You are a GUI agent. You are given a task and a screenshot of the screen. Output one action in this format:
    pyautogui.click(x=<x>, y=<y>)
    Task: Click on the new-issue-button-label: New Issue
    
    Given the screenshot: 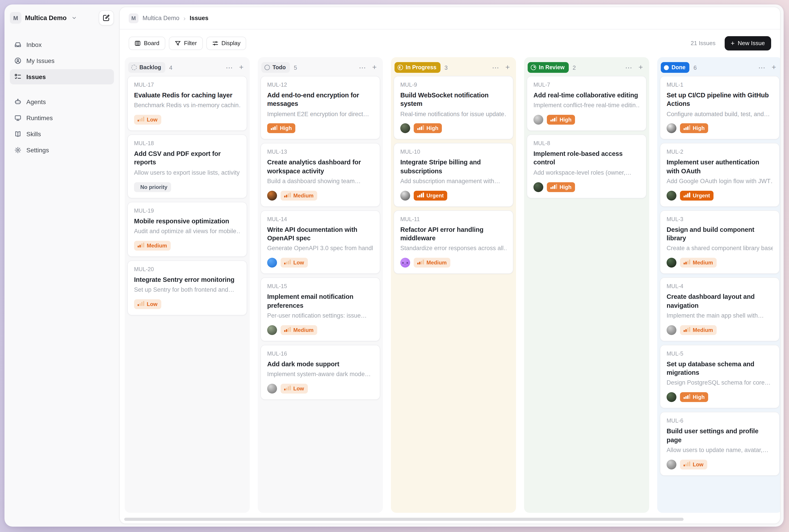 What is the action you would take?
    pyautogui.click(x=751, y=43)
    